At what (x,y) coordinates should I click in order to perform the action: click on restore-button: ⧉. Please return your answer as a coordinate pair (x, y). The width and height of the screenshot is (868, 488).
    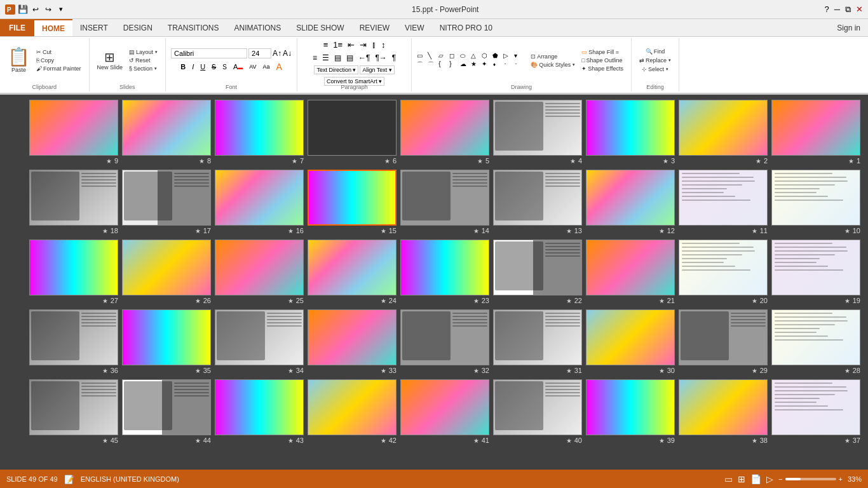
    Looking at the image, I should click on (848, 10).